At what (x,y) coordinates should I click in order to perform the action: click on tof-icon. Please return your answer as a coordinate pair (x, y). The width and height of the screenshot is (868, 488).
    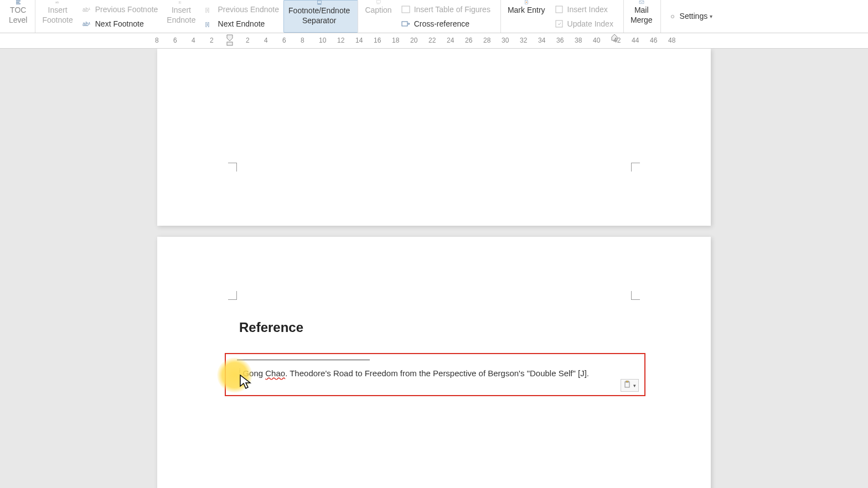
    Looking at the image, I should click on (406, 9).